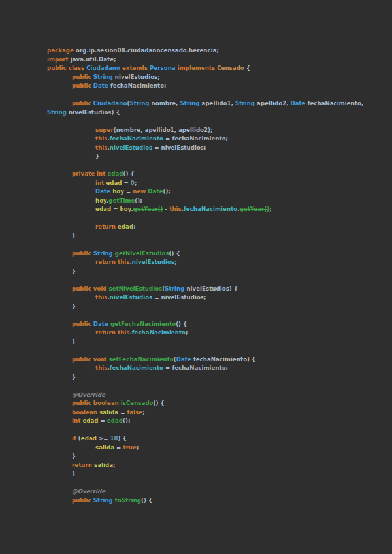  Describe the element at coordinates (218, 78) in the screenshot. I see `code-line: public String nivelEstudios;` at that location.